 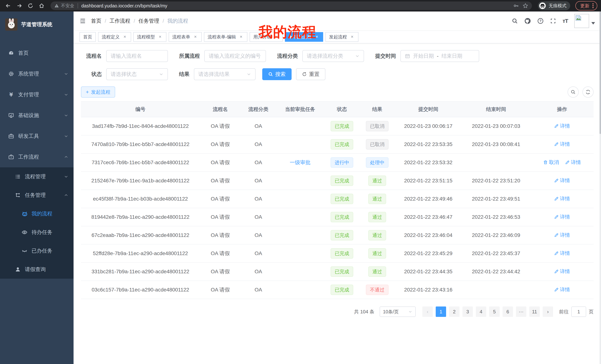 I want to click on date-range-picker: 开始日期 - 结束日期, so click(x=440, y=56).